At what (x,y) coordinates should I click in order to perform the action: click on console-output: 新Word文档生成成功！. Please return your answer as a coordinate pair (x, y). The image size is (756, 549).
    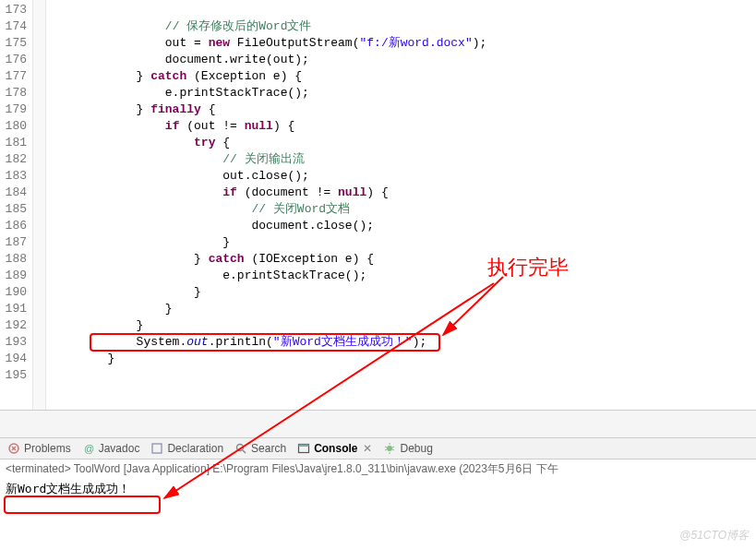
    Looking at the image, I should click on (378, 489).